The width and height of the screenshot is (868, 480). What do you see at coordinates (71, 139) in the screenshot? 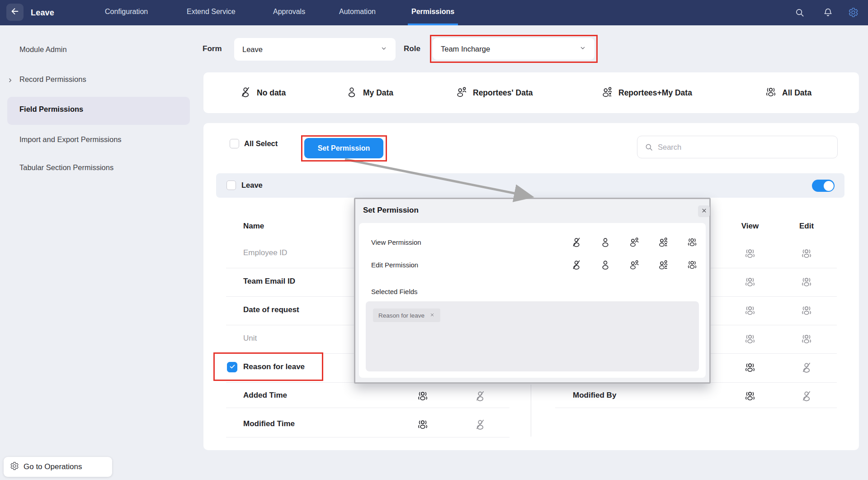
I see `sidebar-item-import-export-permissions: Import and Export Permissions` at bounding box center [71, 139].